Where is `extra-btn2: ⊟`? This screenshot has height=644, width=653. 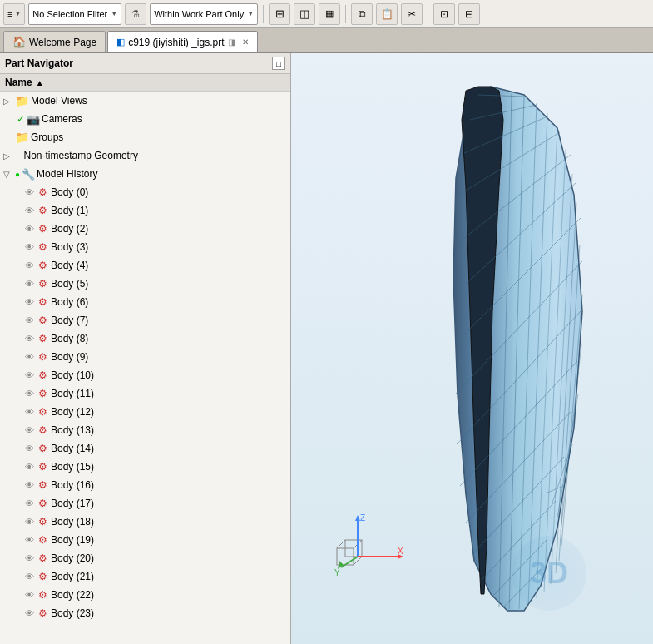
extra-btn2: ⊟ is located at coordinates (469, 14).